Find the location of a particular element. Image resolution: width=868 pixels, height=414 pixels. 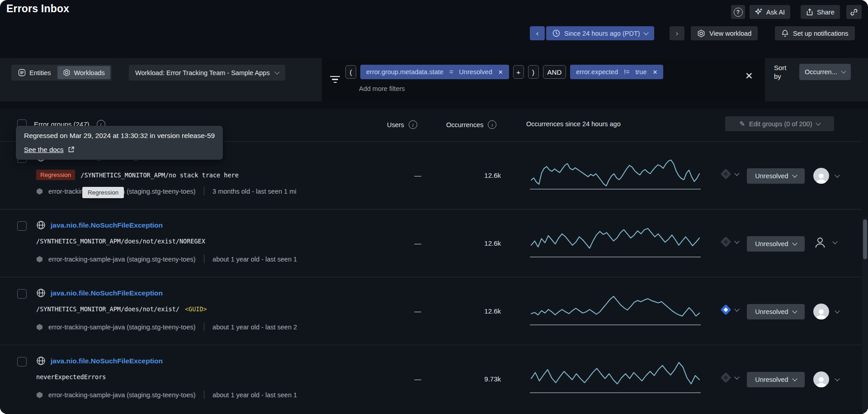

pencil-icon: ✎ is located at coordinates (742, 124).